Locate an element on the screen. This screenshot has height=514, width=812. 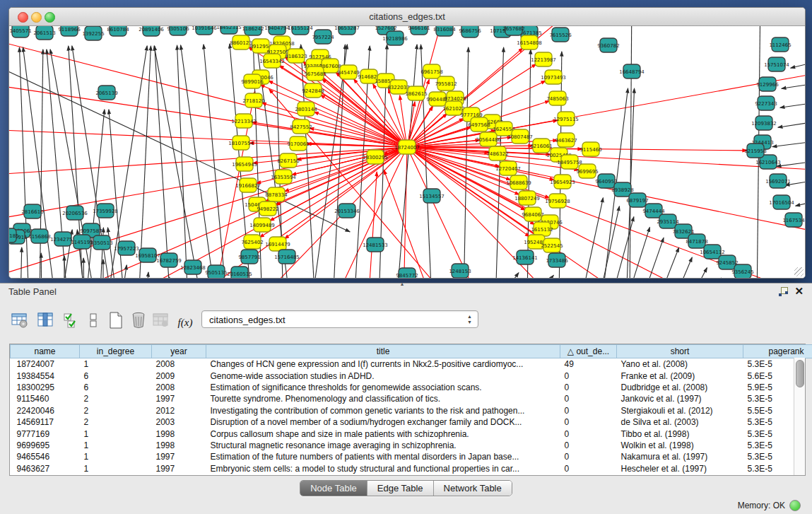
table-cell: 9463627 is located at coordinates (45, 469).